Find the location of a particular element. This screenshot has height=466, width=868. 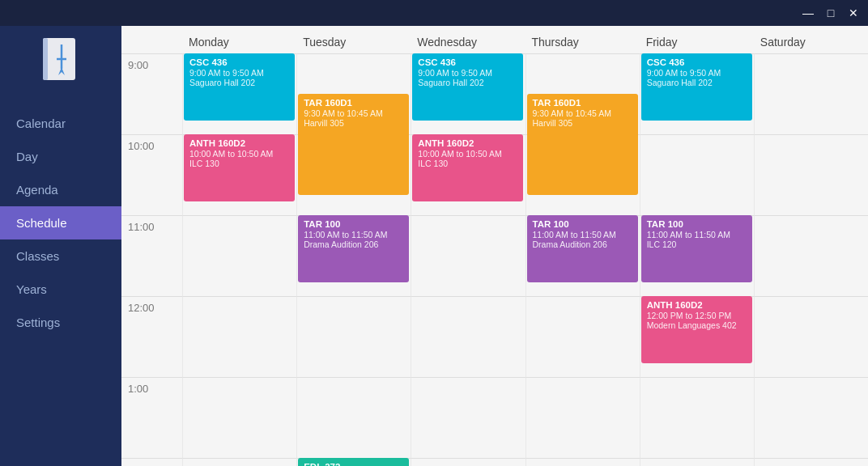

window-controls: — □ ✕ is located at coordinates (831, 13).